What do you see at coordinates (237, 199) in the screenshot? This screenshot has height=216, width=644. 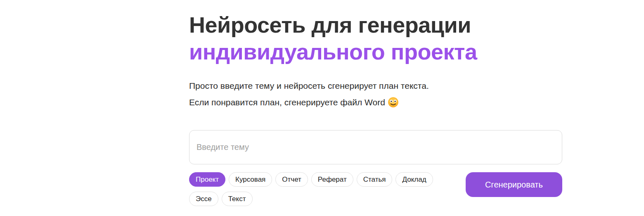 I see `tag-pill: Текст` at bounding box center [237, 199].